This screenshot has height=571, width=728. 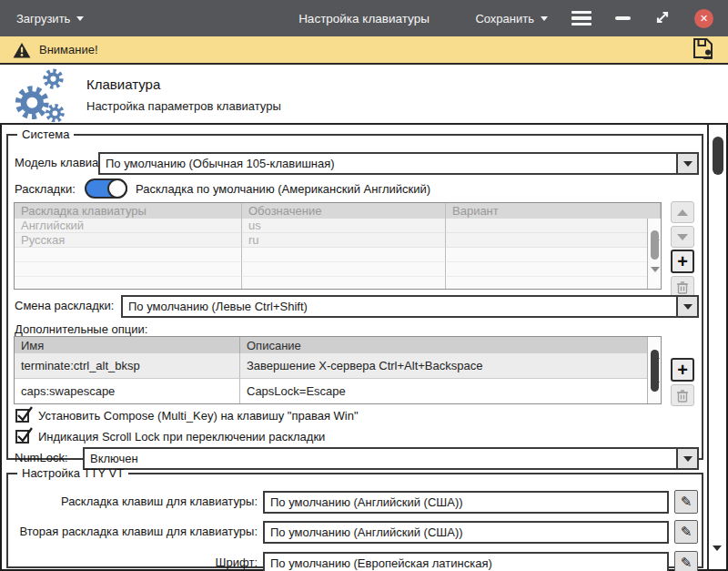 What do you see at coordinates (399, 164) in the screenshot?
I see `keyboard-model-select: По умолчанию (Обычная 105-клавишная)` at bounding box center [399, 164].